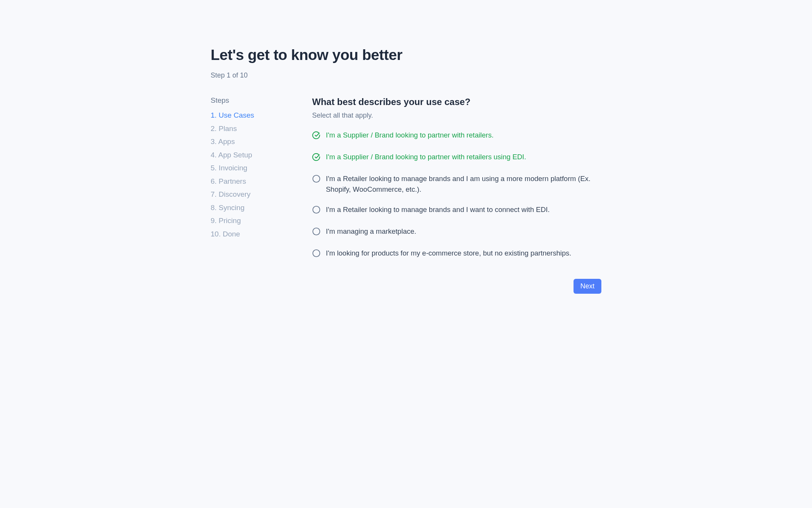 This screenshot has height=508, width=812. What do you see at coordinates (231, 155) in the screenshot?
I see `step-item-label: 4. App Setup` at bounding box center [231, 155].